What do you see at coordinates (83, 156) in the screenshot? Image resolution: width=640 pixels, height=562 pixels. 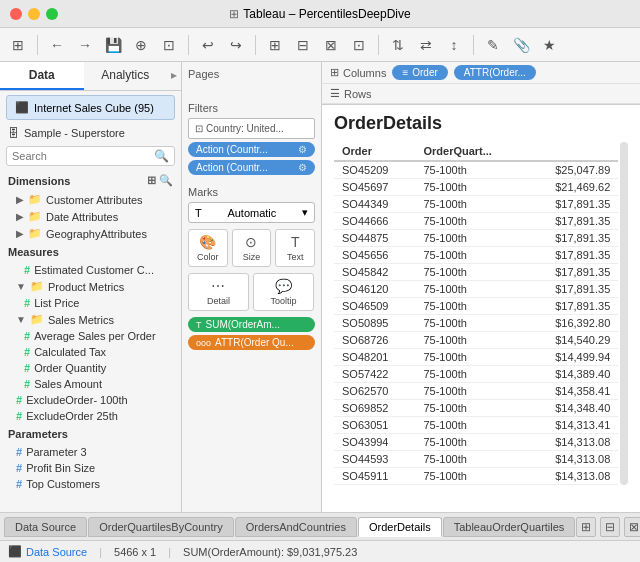 I see `search-input` at bounding box center [83, 156].